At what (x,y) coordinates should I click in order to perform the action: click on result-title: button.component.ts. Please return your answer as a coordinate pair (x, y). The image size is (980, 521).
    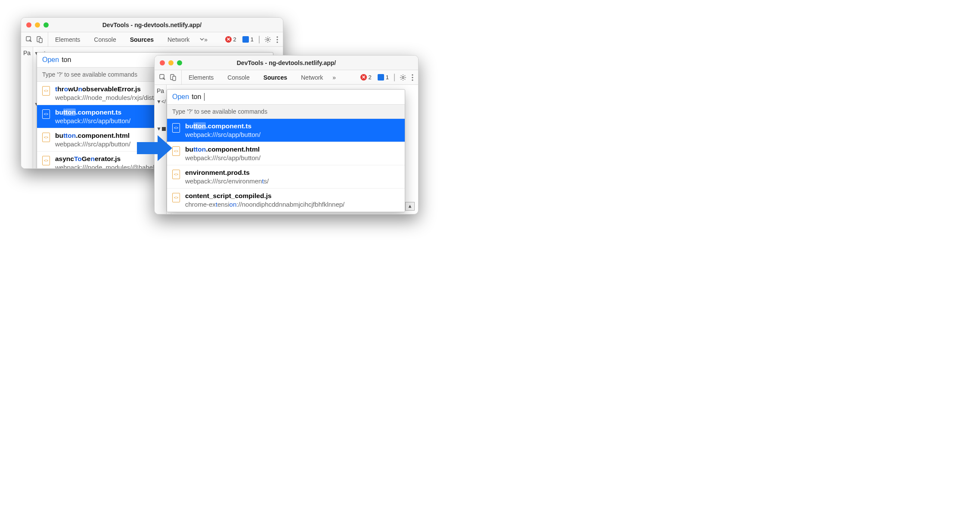
    Looking at the image, I should click on (292, 126).